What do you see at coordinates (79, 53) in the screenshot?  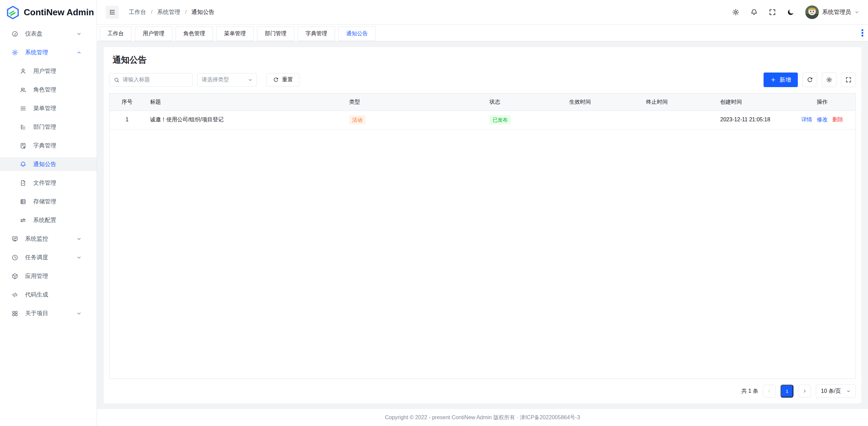 I see `chevron-up-icon` at bounding box center [79, 53].